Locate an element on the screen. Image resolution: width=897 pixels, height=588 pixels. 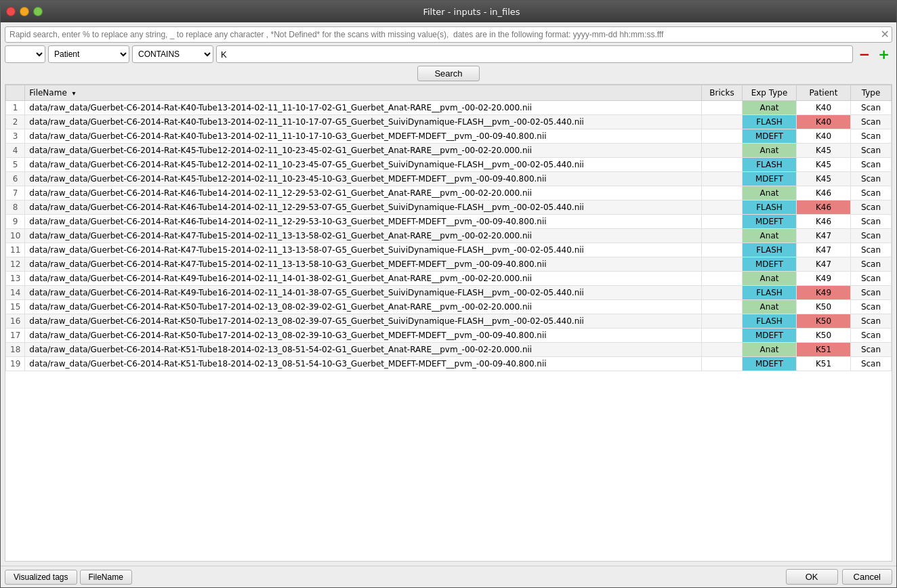
row-filename: data/raw_data/Guerbet-C6-2014-Rat-K50-Tu… is located at coordinates (363, 321).